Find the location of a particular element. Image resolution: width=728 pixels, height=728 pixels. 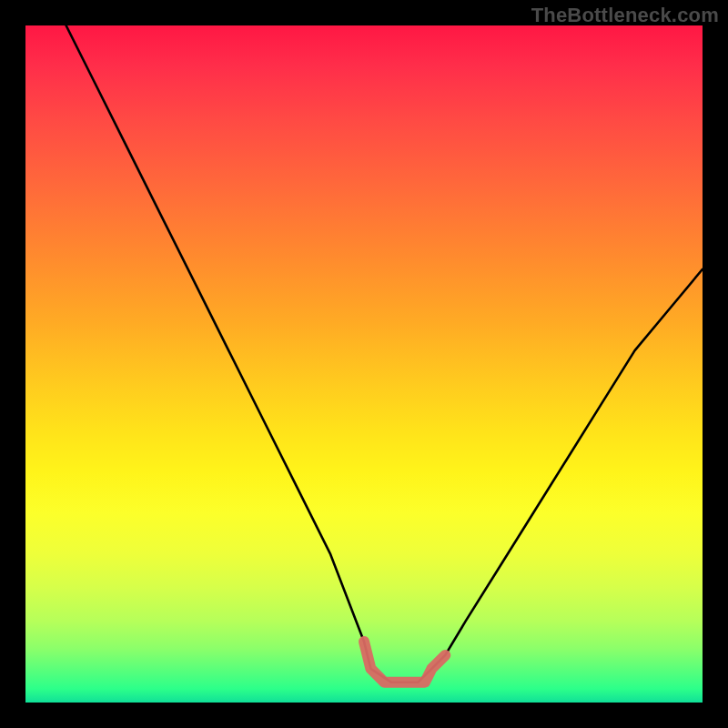

valley-highlight-path is located at coordinates (404, 662).